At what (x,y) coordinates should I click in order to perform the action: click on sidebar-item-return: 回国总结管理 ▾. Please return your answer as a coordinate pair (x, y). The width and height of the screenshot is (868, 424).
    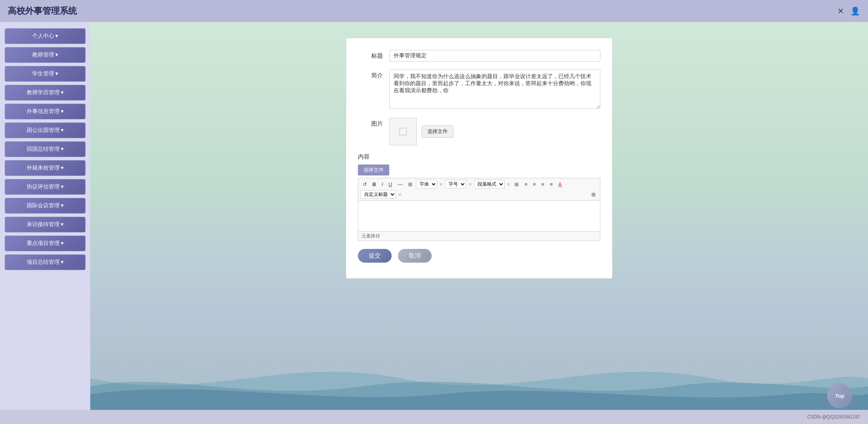
    Looking at the image, I should click on (45, 149).